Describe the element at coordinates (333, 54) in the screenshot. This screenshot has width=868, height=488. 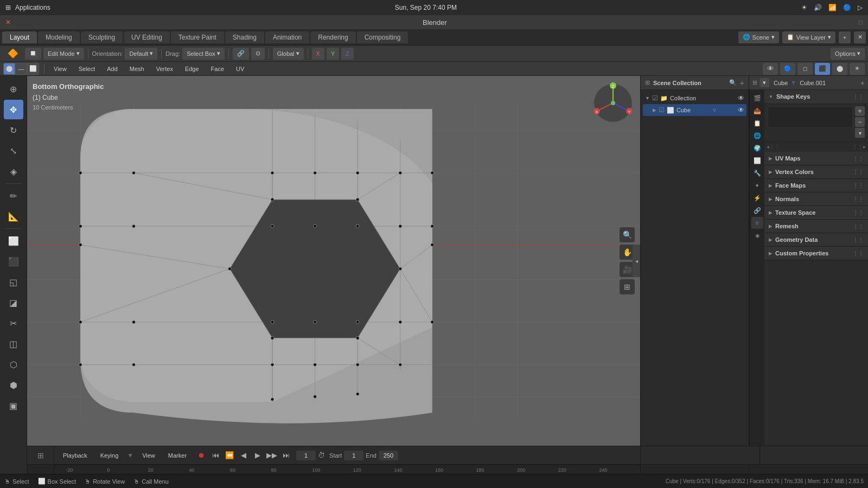
I see `y-axis-btn: Y` at that location.